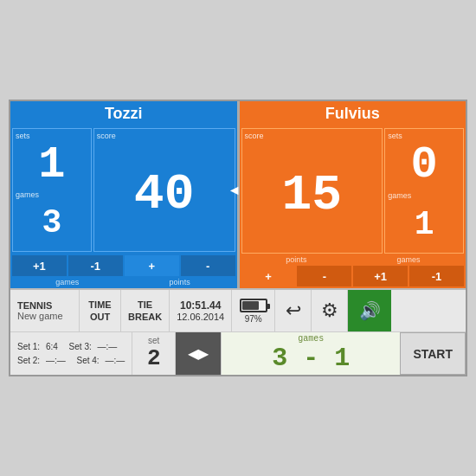  What do you see at coordinates (293, 311) in the screenshot?
I see `back-btn: ↩` at bounding box center [293, 311].